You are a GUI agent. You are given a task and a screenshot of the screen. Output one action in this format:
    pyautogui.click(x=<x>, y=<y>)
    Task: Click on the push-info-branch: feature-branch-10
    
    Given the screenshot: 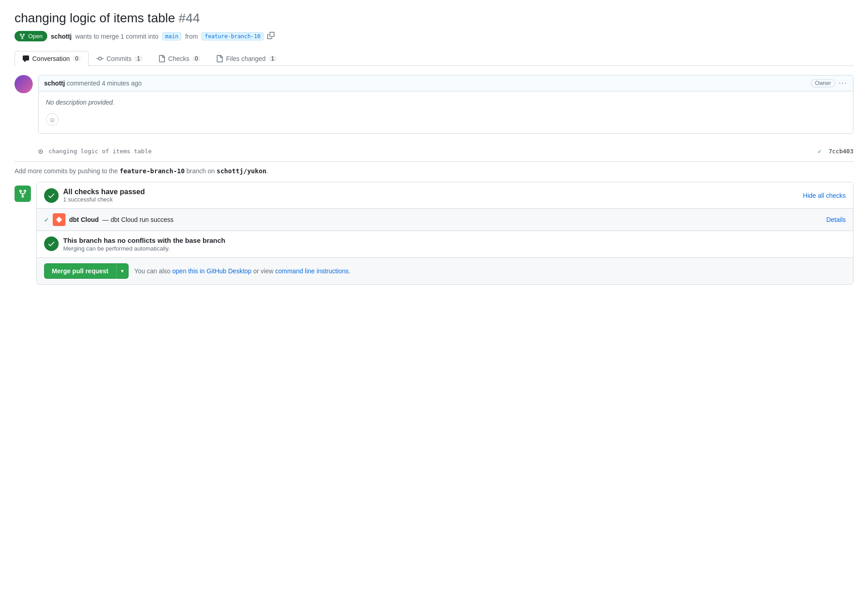 What is the action you would take?
    pyautogui.click(x=152, y=171)
    